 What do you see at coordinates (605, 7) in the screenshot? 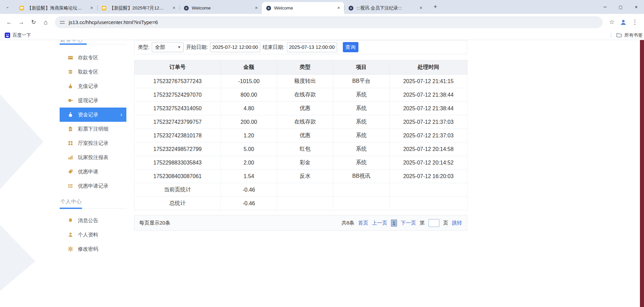
I see `minimize-icon` at bounding box center [605, 7].